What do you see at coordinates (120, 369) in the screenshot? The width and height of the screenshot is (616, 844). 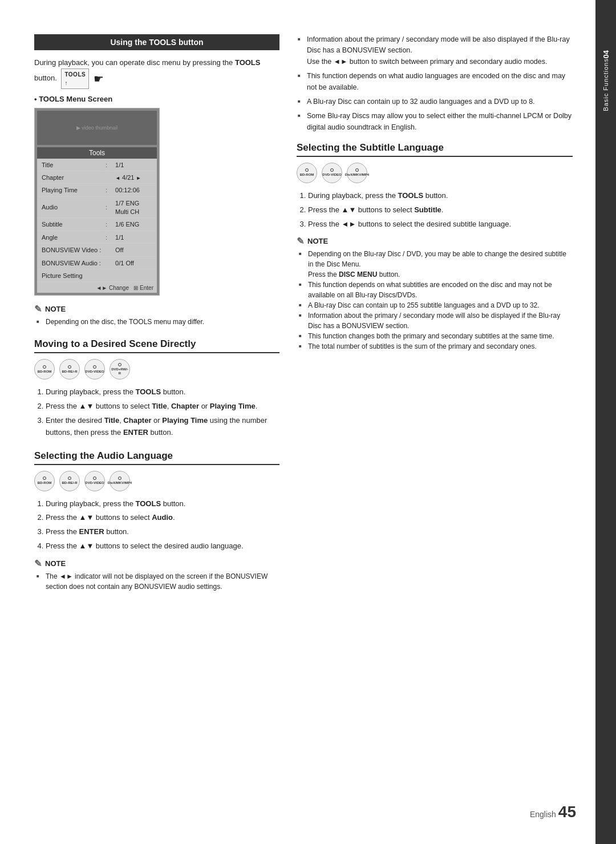 I see `disc-badge-dvd-rw: DVD+RW/-R` at bounding box center [120, 369].